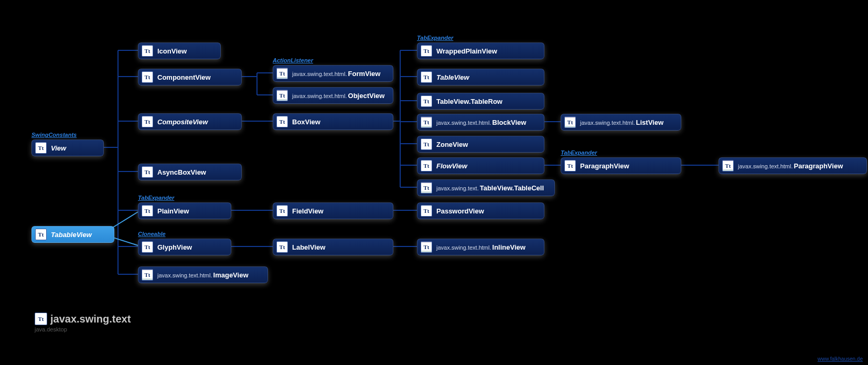  Describe the element at coordinates (793, 166) in the screenshot. I see `class-node-htmlparagraph: javax.swing.text.html.ParagraphView` at that location.